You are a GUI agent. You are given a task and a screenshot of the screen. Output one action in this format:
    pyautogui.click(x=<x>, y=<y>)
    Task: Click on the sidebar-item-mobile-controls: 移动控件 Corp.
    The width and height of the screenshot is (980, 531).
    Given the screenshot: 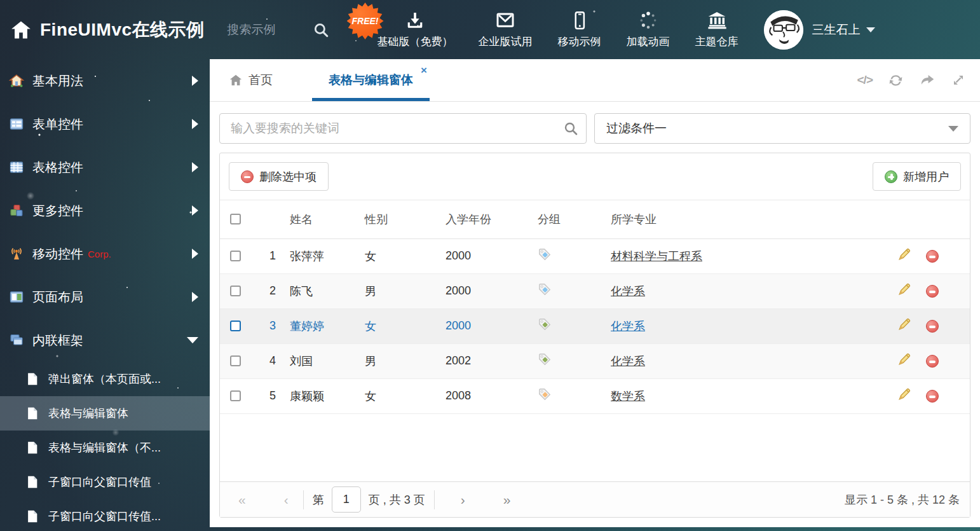 What is the action you would take?
    pyautogui.click(x=105, y=254)
    